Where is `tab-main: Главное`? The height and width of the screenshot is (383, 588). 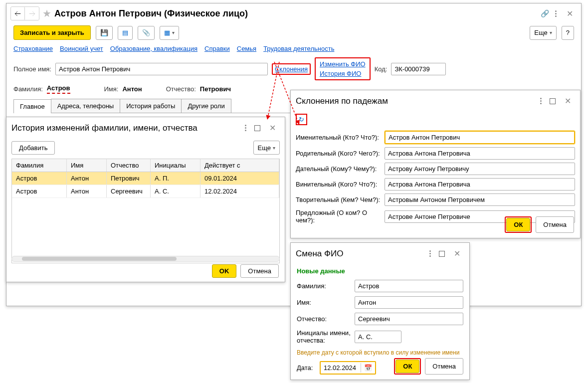
tab-main: Главное is located at coordinates (32, 106).